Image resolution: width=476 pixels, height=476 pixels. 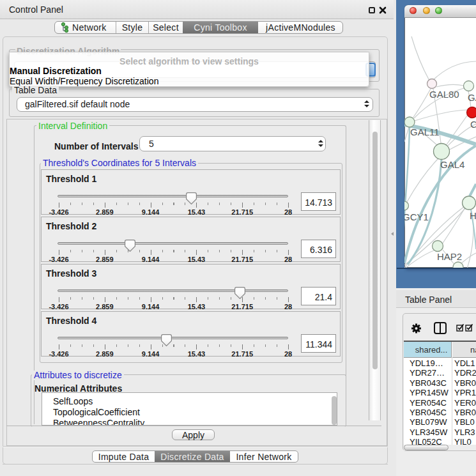 What do you see at coordinates (450, 257) in the screenshot?
I see `svg-text: HAP2` at bounding box center [450, 257].